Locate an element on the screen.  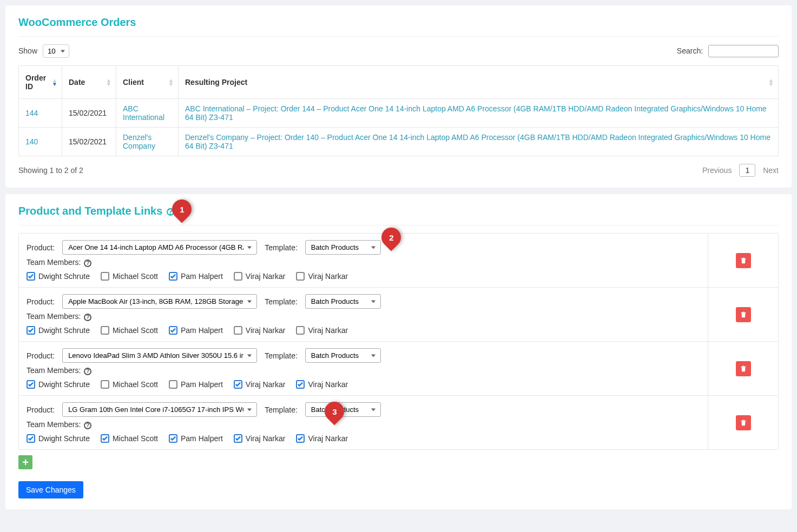
col-client: Client ▲▼ is located at coordinates (147, 82).